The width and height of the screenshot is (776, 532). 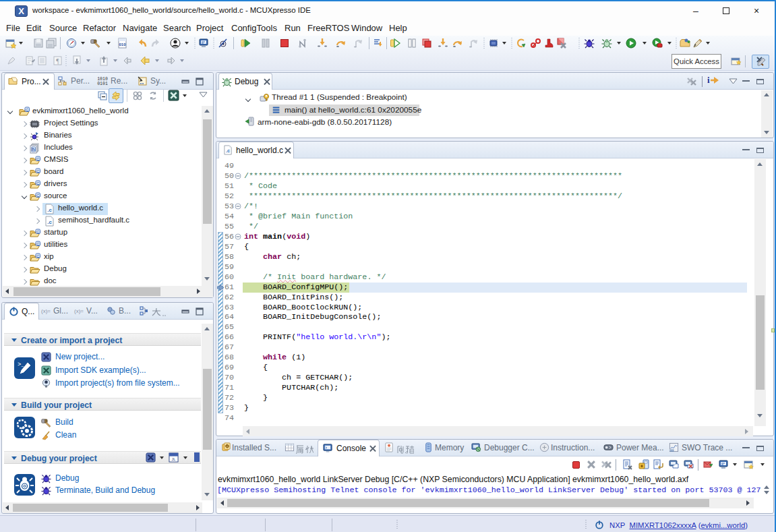 I want to click on svg-text: h, so click(x=33, y=150).